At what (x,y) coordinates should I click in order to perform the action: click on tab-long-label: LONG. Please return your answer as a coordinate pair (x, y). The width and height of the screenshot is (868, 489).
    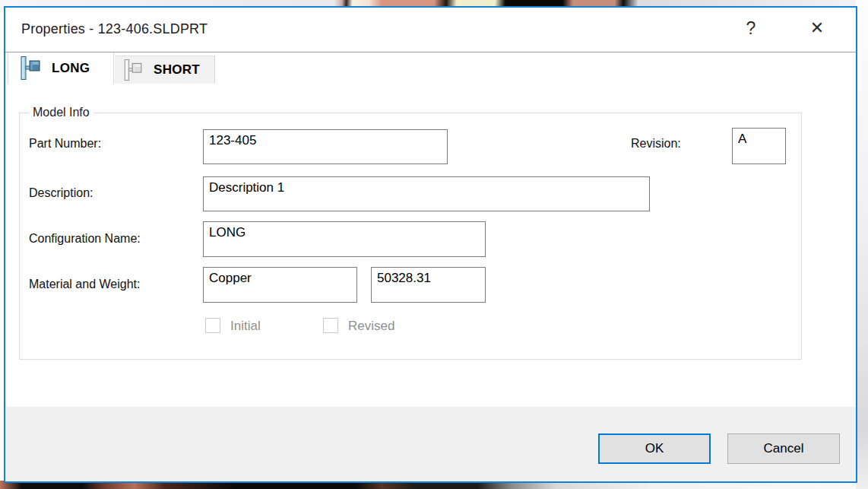
    Looking at the image, I should click on (71, 68).